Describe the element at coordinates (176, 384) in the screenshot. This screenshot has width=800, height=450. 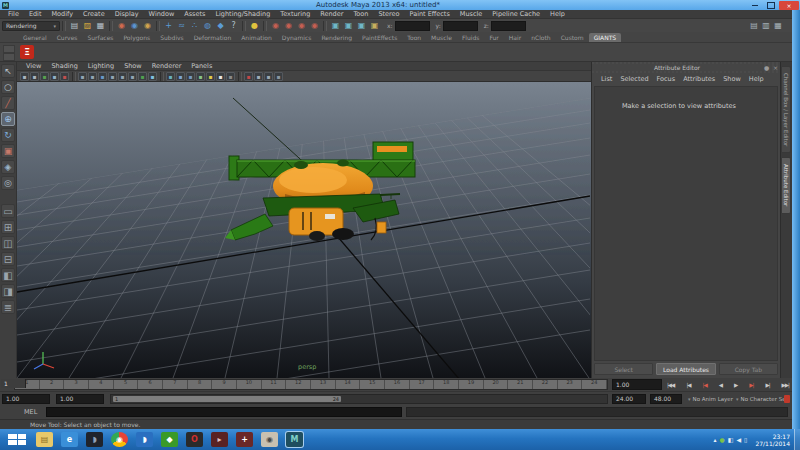
I see `time-slider-frame-7: 7` at that location.